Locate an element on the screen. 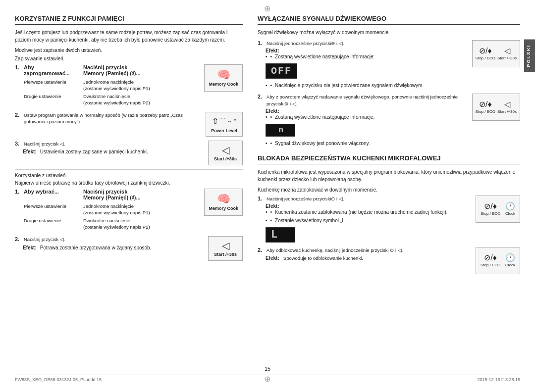 The image size is (535, 392). stop-eco-sym-b1: ⊘/♦ is located at coordinates (490, 206).